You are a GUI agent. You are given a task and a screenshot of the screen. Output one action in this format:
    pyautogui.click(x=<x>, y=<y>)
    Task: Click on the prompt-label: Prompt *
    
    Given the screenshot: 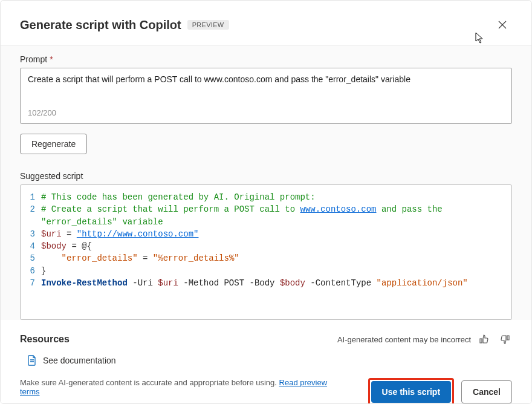 What is the action you would take?
    pyautogui.click(x=266, y=59)
    